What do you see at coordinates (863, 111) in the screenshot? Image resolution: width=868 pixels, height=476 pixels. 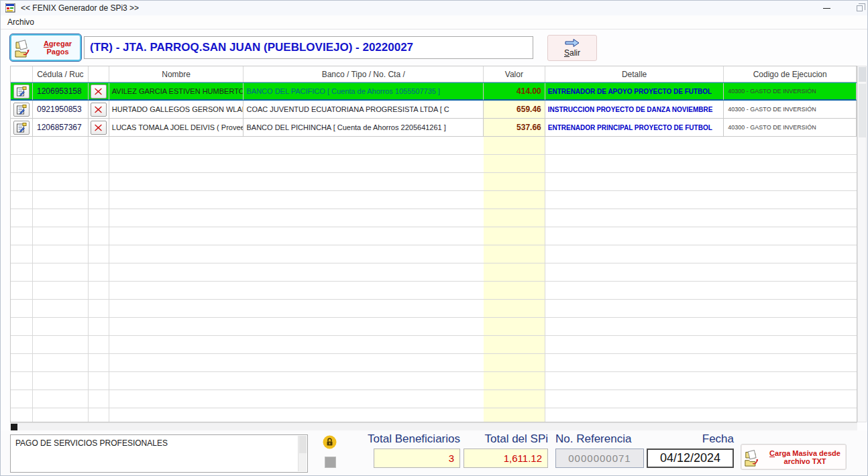 I see `vscroll-thumb` at bounding box center [863, 111].